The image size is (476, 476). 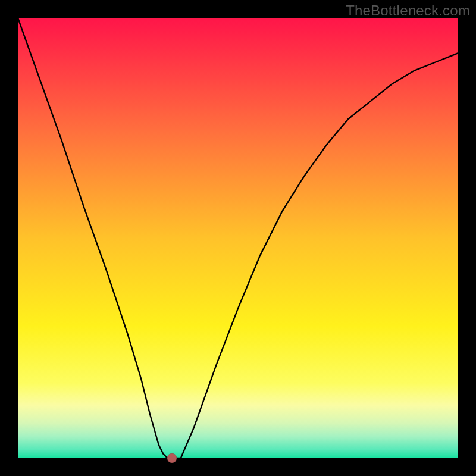 I want to click on optimum-marker, so click(x=172, y=458).